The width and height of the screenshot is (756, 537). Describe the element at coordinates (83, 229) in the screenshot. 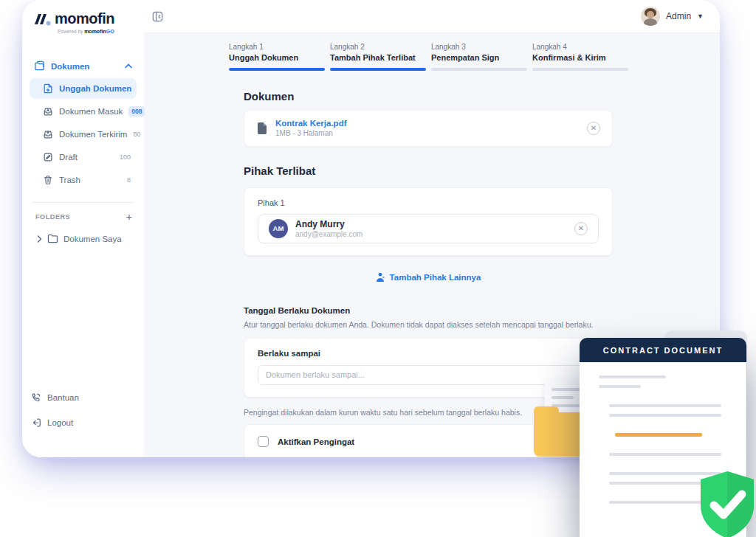

I see `sidebar: momofin Powered by momofinGO Dokumen` at that location.